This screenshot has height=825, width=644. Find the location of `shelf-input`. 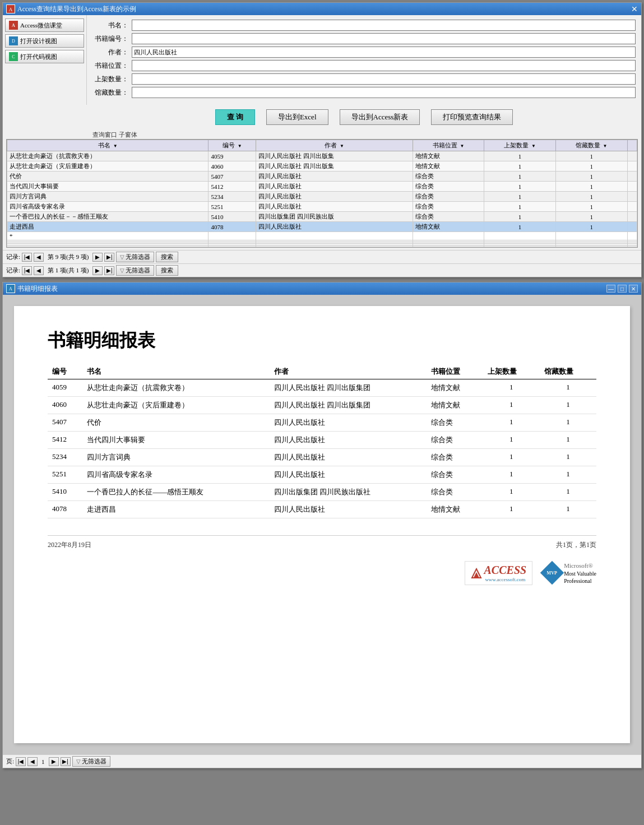

shelf-input is located at coordinates (383, 79).